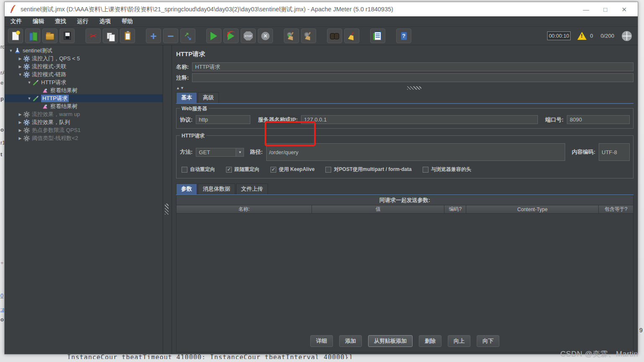 The image size is (644, 362). I want to click on search-button, so click(335, 36).